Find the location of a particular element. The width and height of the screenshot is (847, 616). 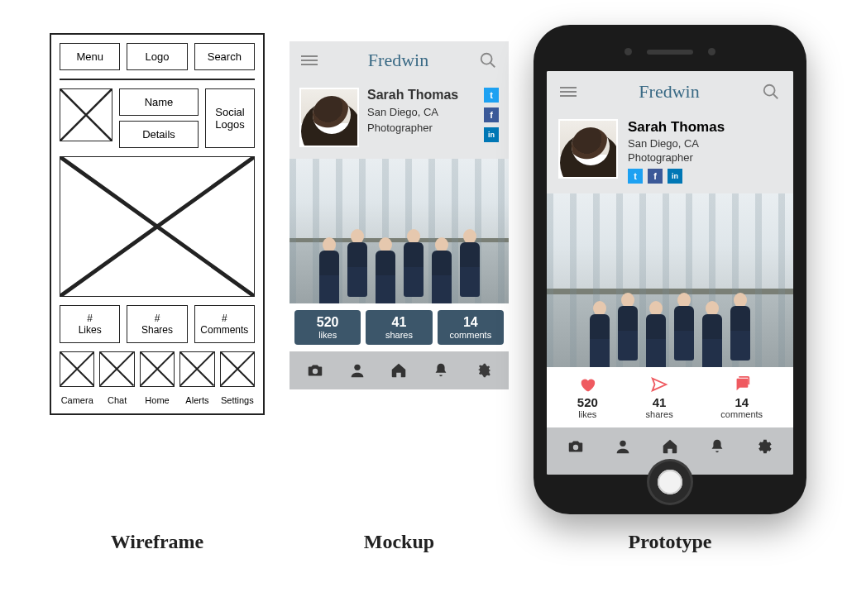

caption-mockup: Mockup is located at coordinates (399, 542).